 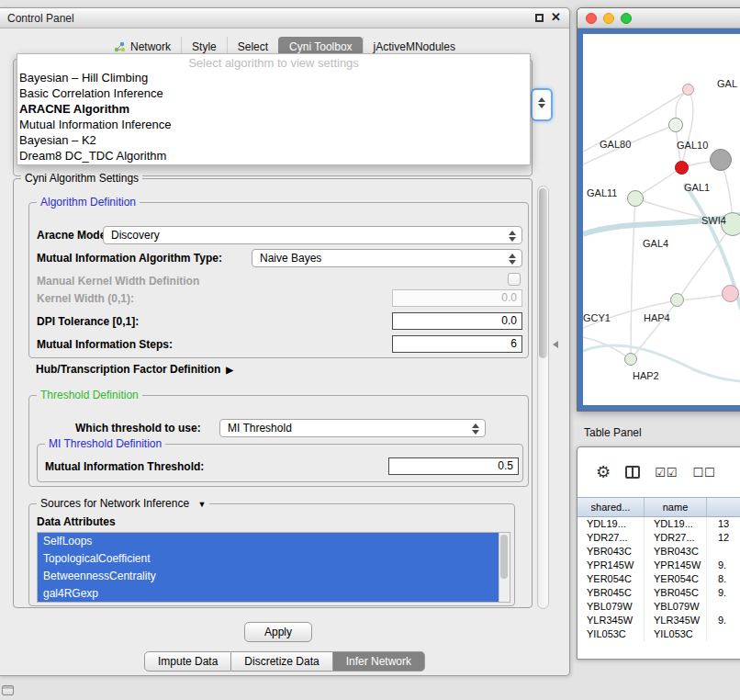 I want to click on table-body: YDL19...YDL19...13 YDR27...YDR27...12 YB…, so click(x=659, y=579).